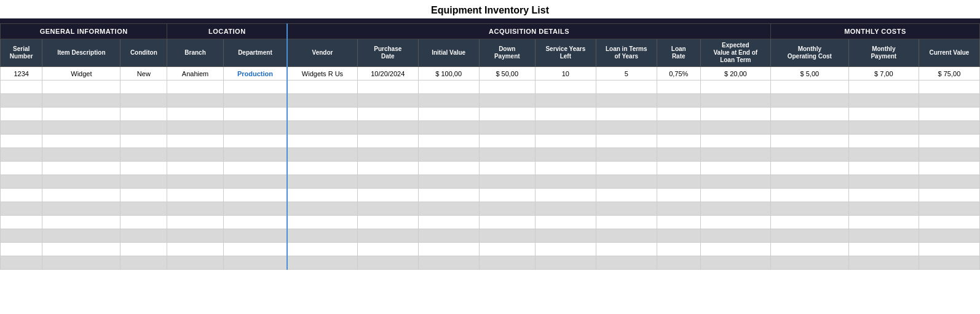 The image size is (980, 314). I want to click on col-loan-terms: Loan in Termsof Years, so click(626, 53).